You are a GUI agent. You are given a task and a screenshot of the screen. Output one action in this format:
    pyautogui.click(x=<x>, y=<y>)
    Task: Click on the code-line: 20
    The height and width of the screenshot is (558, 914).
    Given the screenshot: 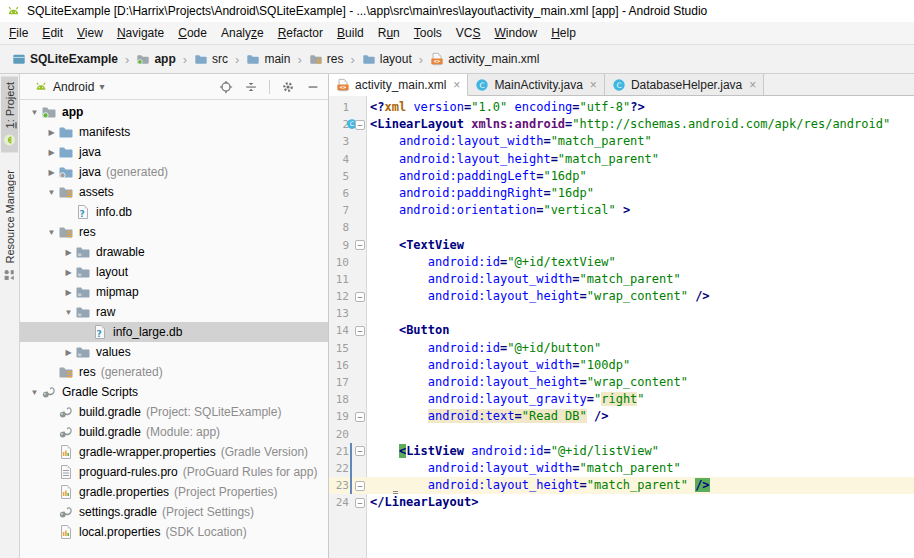 What is the action you would take?
    pyautogui.click(x=622, y=434)
    